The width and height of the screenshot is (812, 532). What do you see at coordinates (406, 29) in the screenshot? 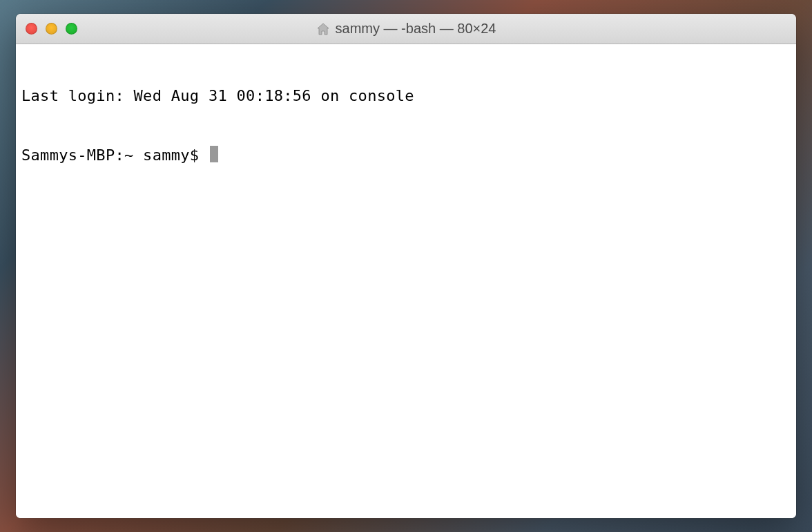
I see `window-titlebar: sammy — -bash — 80×24` at bounding box center [406, 29].